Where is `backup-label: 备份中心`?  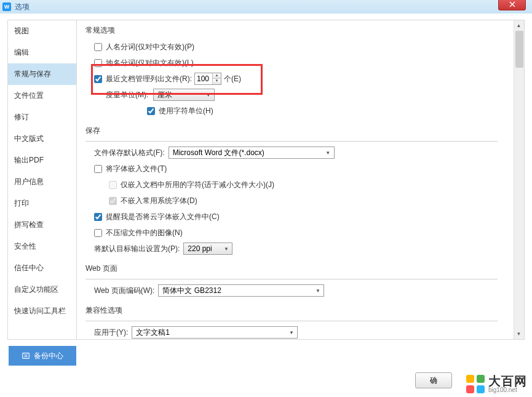
backup-label: 备份中心 is located at coordinates (49, 356).